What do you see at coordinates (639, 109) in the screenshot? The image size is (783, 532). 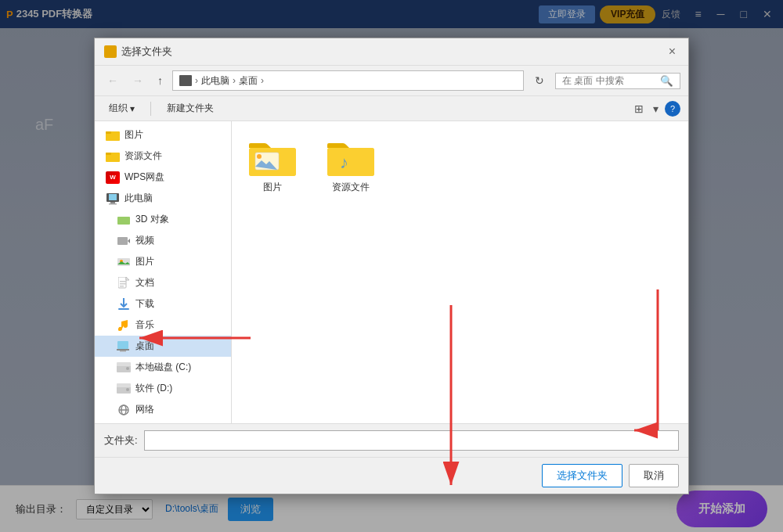 I see `view-list-button: ⊞` at bounding box center [639, 109].